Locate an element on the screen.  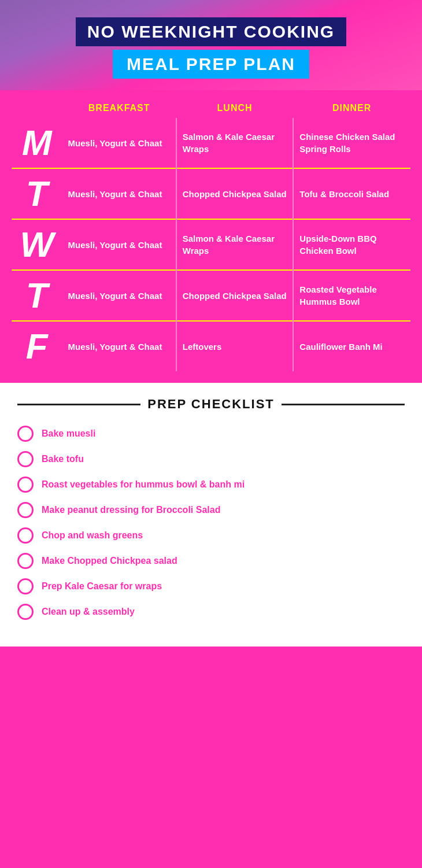
checklist-title-row: PREP CHECKLIST is located at coordinates (211, 404).